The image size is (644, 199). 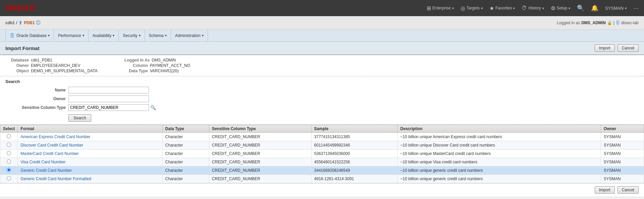 What do you see at coordinates (190, 36) in the screenshot?
I see `menu-administration: Administration ▾` at bounding box center [190, 36].